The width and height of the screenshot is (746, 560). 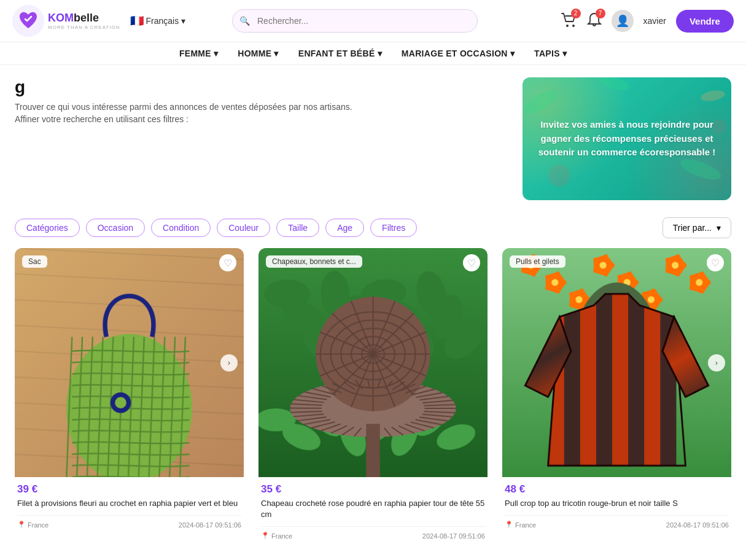 What do you see at coordinates (244, 21) in the screenshot?
I see `search-icon: 🔍` at bounding box center [244, 21].